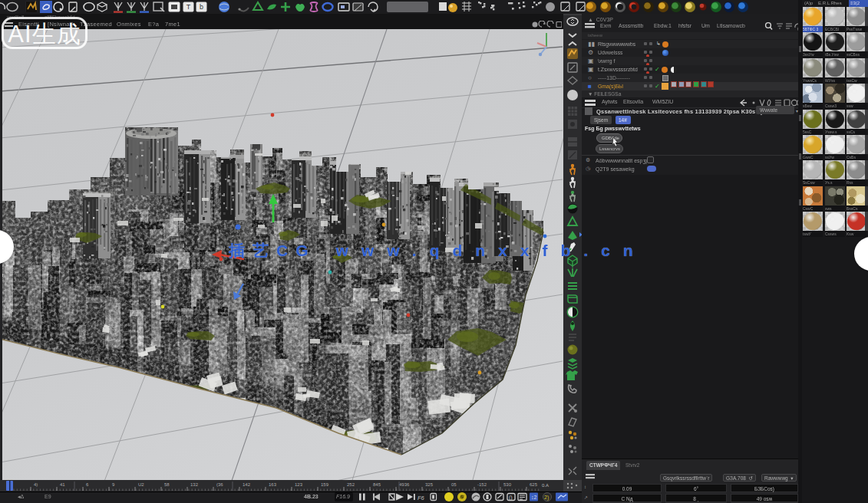 This screenshot has height=503, width=868. I want to click on svg-text: 625, so click(534, 485).